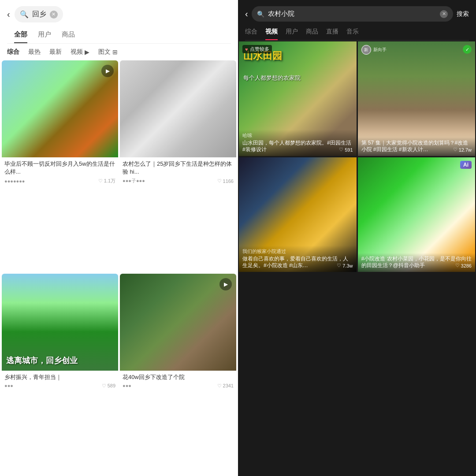 This screenshot has height=476, width=476. Describe the element at coordinates (298, 99) in the screenshot. I see `video-1-image: 山水田园 每个人都梦想的农家院 ♥ 点赞较多 哈嗦 山水田园，每个人都梦想的农家…` at that location.